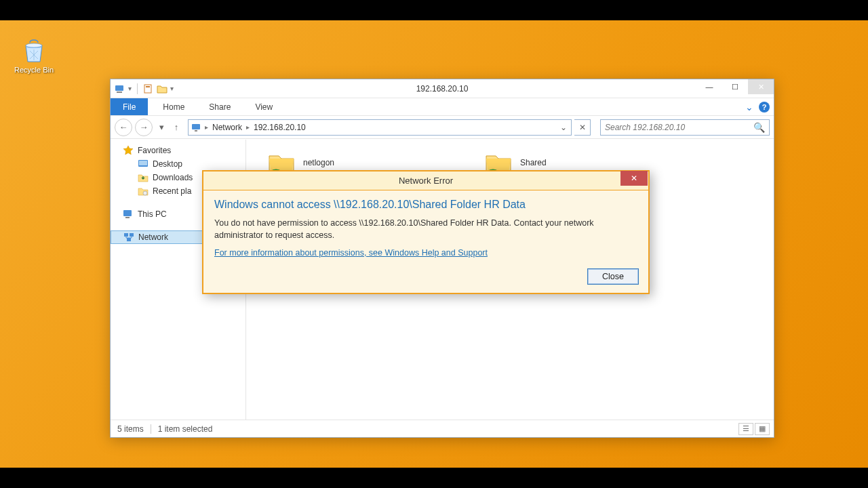  I want to click on tree-downloads-label: Downloads, so click(172, 178).